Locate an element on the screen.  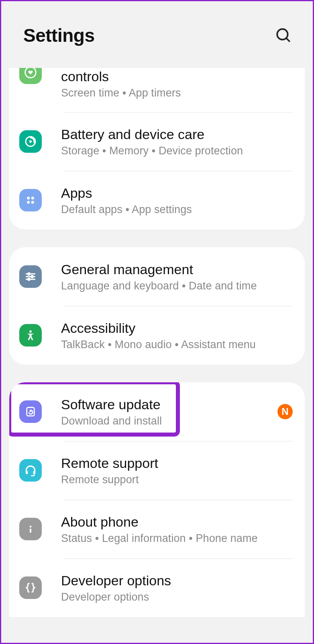
apps-icon is located at coordinates (31, 200).